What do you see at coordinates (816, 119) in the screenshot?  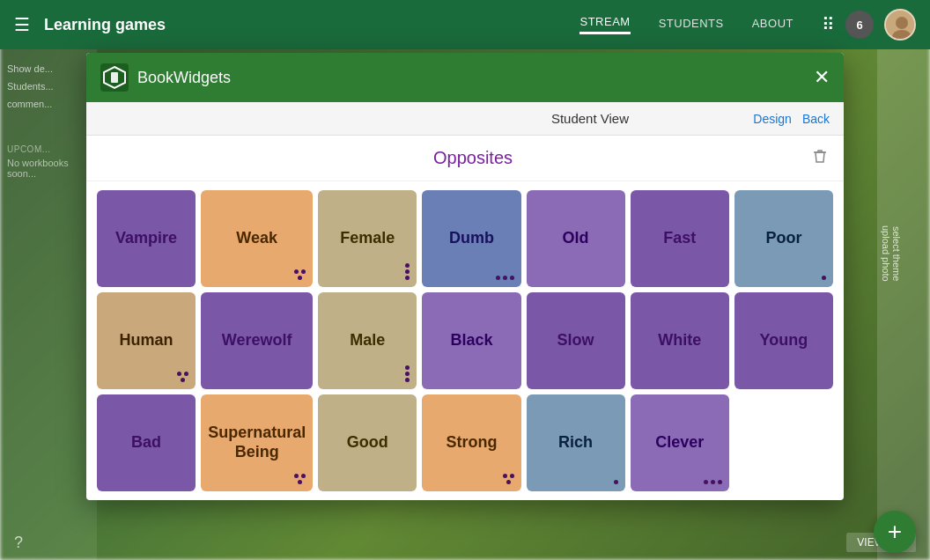 I see `back-link: Back` at bounding box center [816, 119].